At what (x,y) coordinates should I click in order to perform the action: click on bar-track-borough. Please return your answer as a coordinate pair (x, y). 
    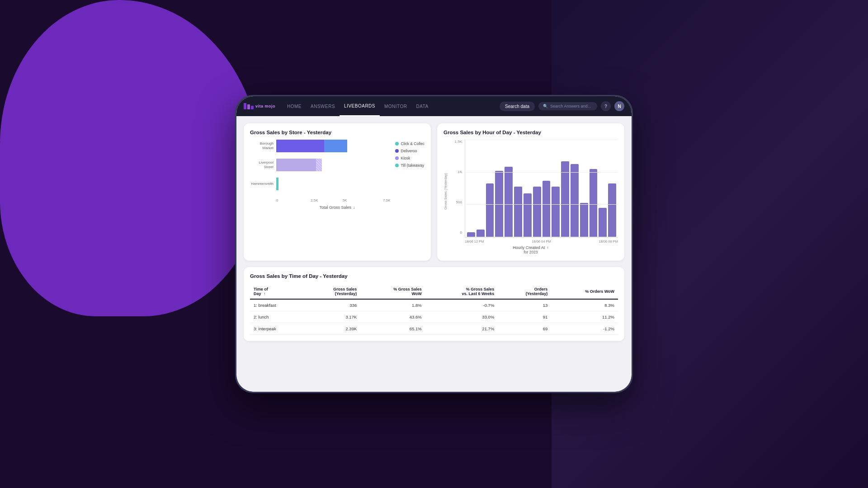
    Looking at the image, I should click on (334, 146).